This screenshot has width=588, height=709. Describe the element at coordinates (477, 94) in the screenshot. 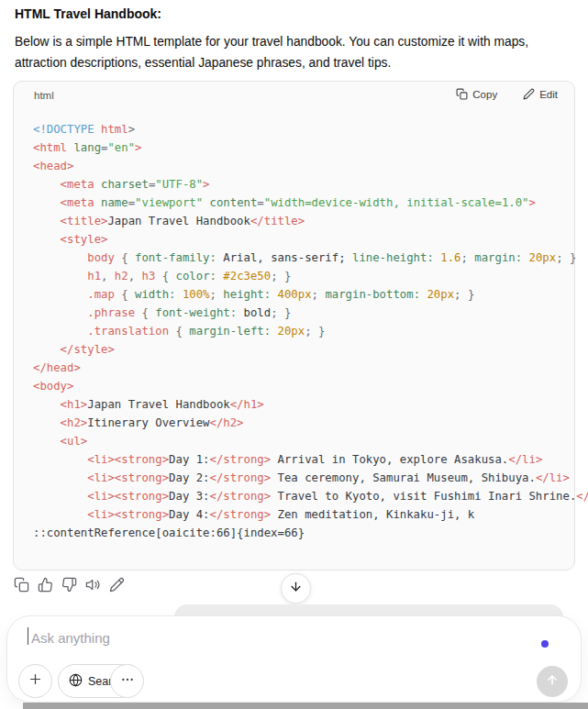

I see `copy-code-button: Copy` at that location.